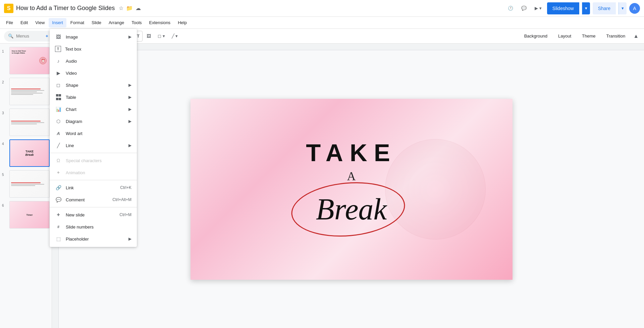  Describe the element at coordinates (99, 227) in the screenshot. I see `slide-numbers-menu-label: Slide numbers` at that location.